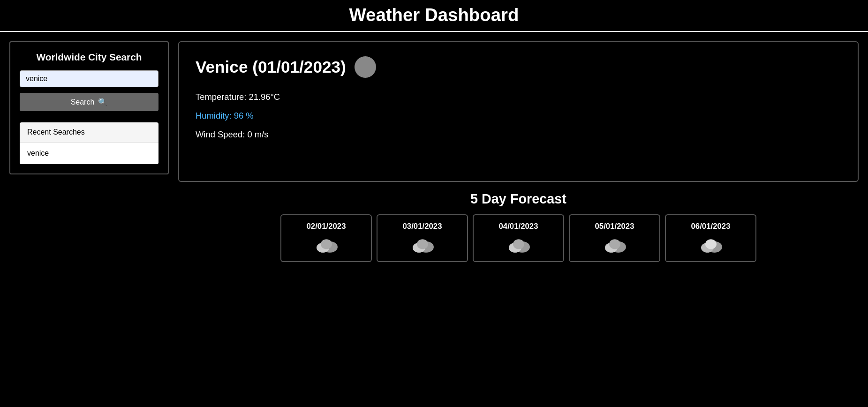  What do you see at coordinates (89, 108) in the screenshot?
I see `sidebar: Worldwide City Search Search 🔍 Recent Se…` at bounding box center [89, 108].